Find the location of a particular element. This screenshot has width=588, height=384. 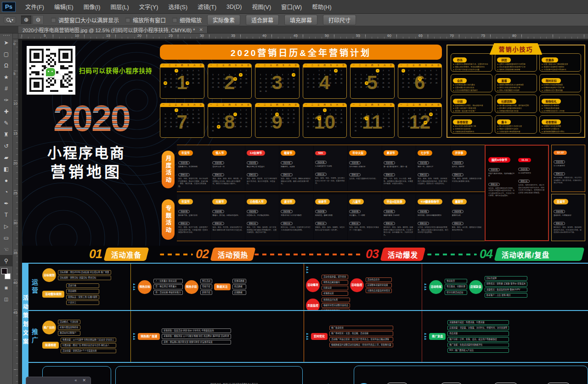

brush-tool-icon: ✎ is located at coordinates (6, 123).